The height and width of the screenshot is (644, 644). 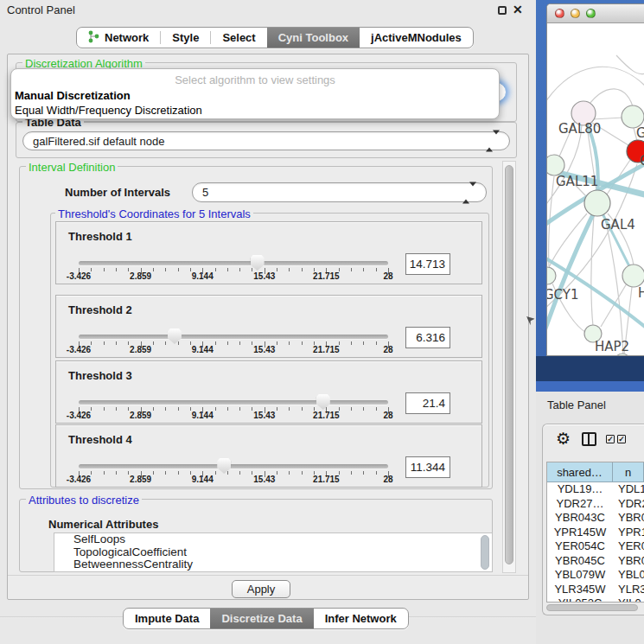 I want to click on attribute-list-item: TopologicalCoefficient, so click(x=273, y=553).